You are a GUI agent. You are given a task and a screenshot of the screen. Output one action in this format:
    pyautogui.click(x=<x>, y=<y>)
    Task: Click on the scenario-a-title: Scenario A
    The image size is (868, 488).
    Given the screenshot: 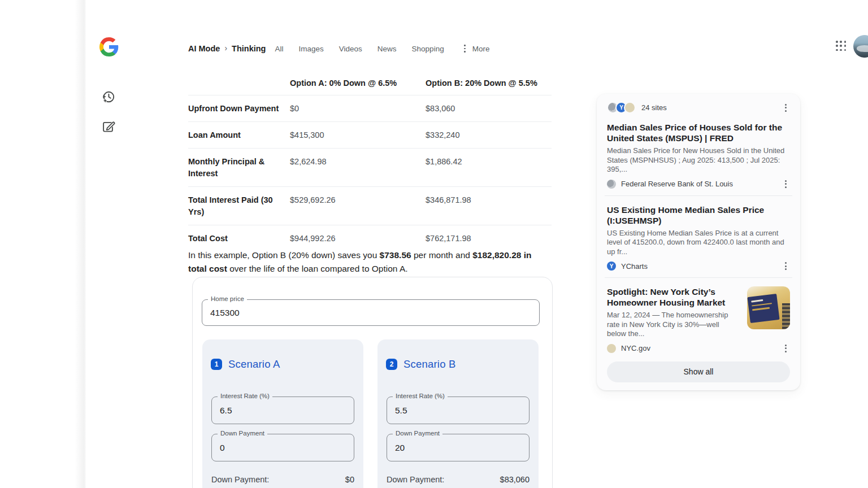 What is the action you would take?
    pyautogui.click(x=254, y=364)
    